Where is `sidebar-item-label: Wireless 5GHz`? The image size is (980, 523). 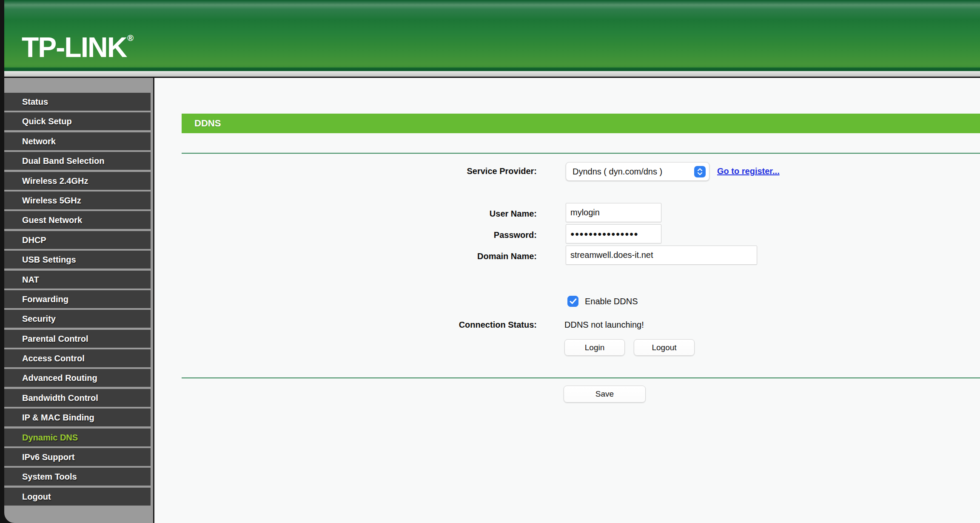 sidebar-item-label: Wireless 5GHz is located at coordinates (52, 200).